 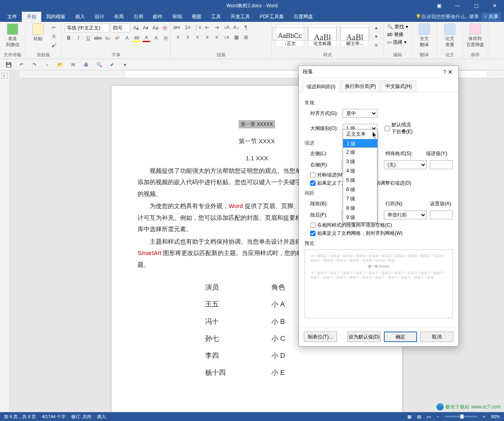 I want to click on redo-icon: ↷, so click(x=34, y=65).